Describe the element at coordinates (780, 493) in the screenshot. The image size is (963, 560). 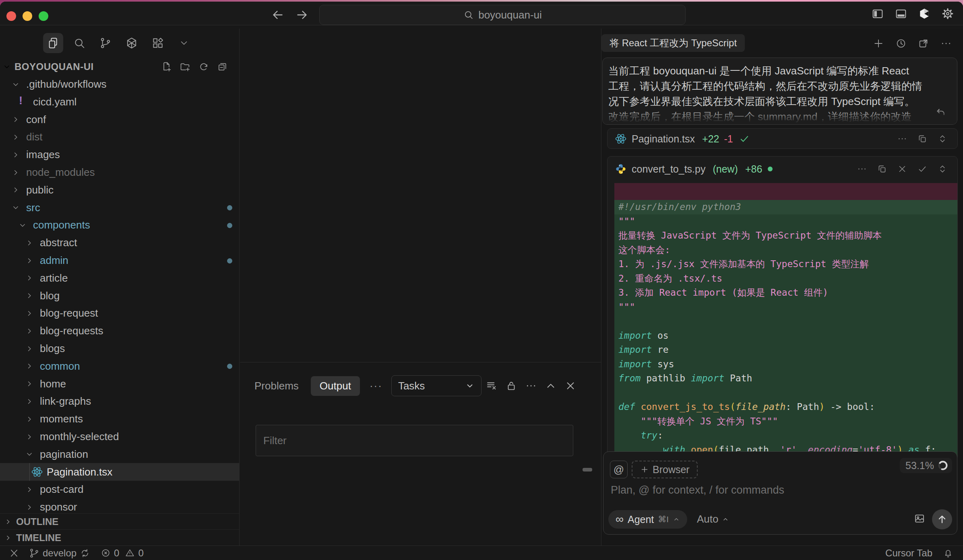
I see `chat-input-box: @ Browser 53.1% Plan, @ for context, / f…` at that location.